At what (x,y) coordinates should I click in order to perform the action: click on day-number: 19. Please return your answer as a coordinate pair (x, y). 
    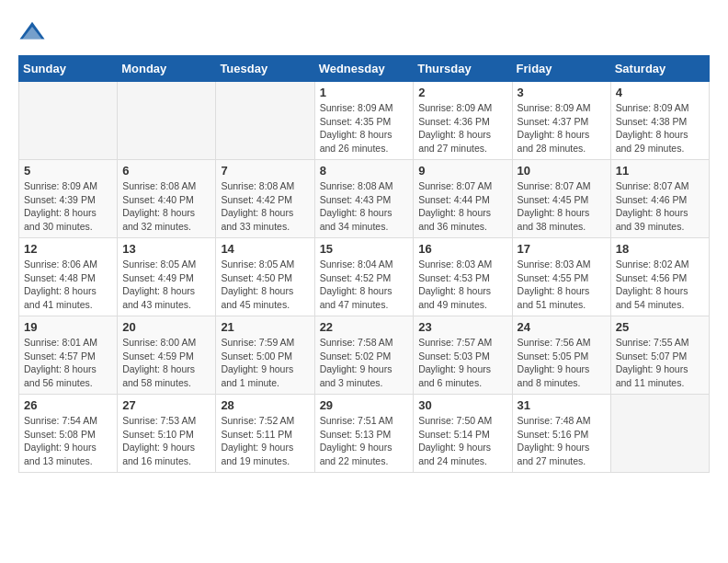
    Looking at the image, I should click on (68, 327).